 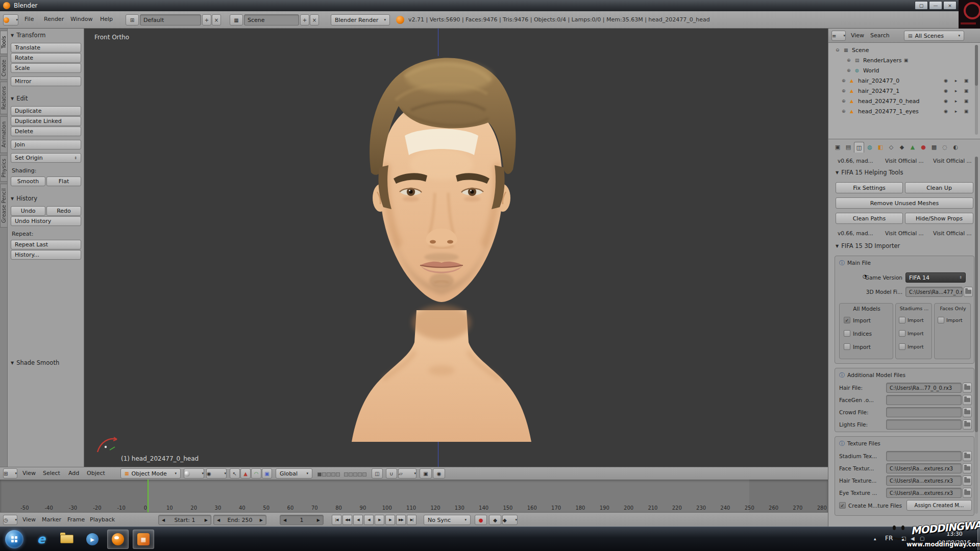 What do you see at coordinates (64, 211) in the screenshot?
I see `redo-button: Redo` at bounding box center [64, 211].